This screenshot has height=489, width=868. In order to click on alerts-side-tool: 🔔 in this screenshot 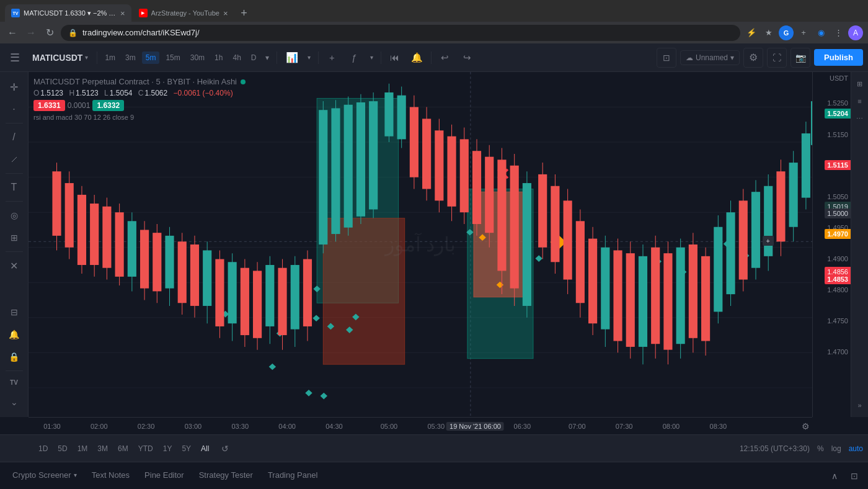, I will do `click(14, 334)`.